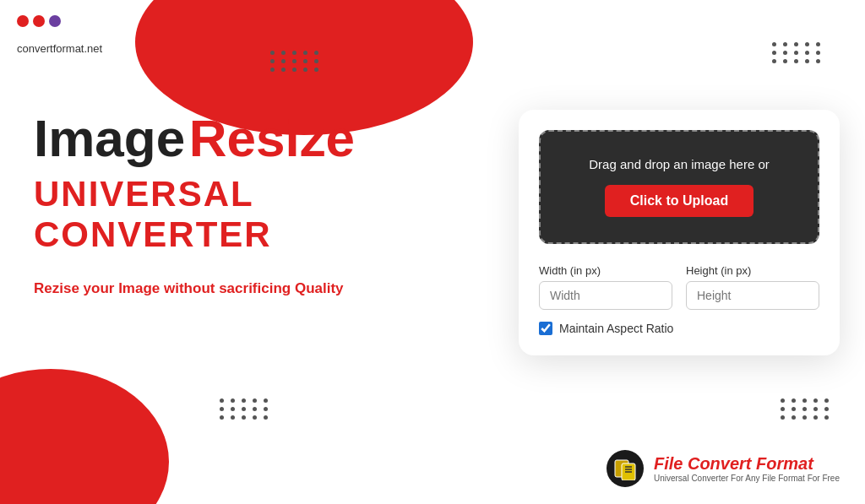 This screenshot has height=504, width=865. What do you see at coordinates (797, 52) in the screenshot?
I see `dots-top-right` at bounding box center [797, 52].